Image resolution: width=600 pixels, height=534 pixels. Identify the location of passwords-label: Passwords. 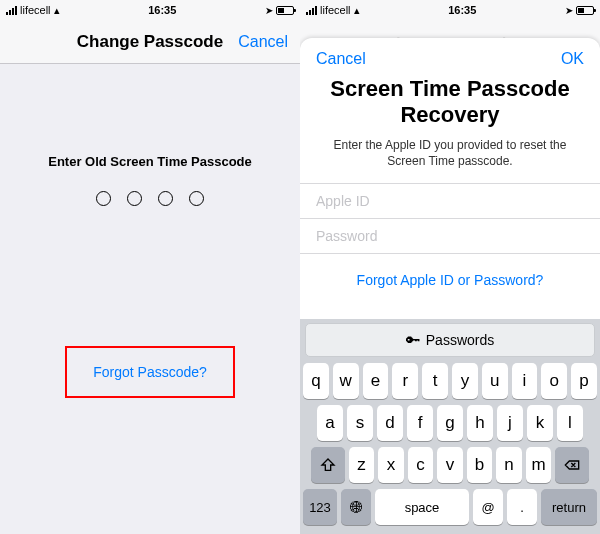
(460, 340).